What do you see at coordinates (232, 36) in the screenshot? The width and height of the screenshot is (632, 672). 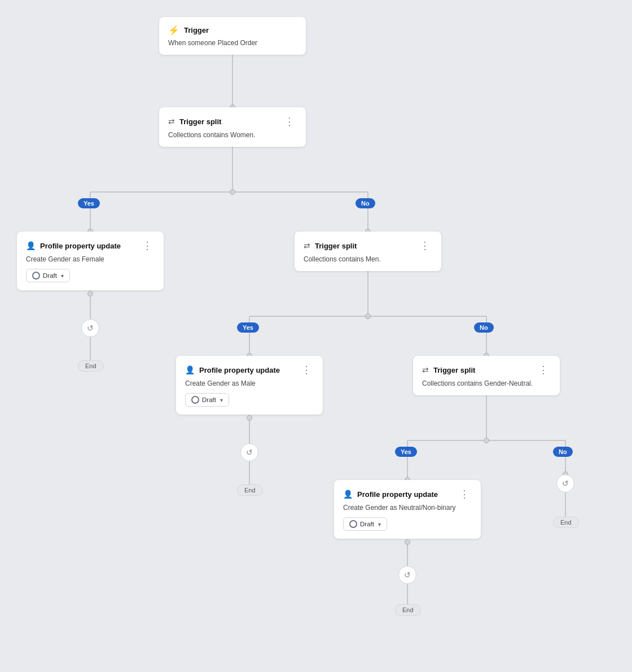 I see `trigger-card: ⚡ Trigger When someone Placed Order` at bounding box center [232, 36].